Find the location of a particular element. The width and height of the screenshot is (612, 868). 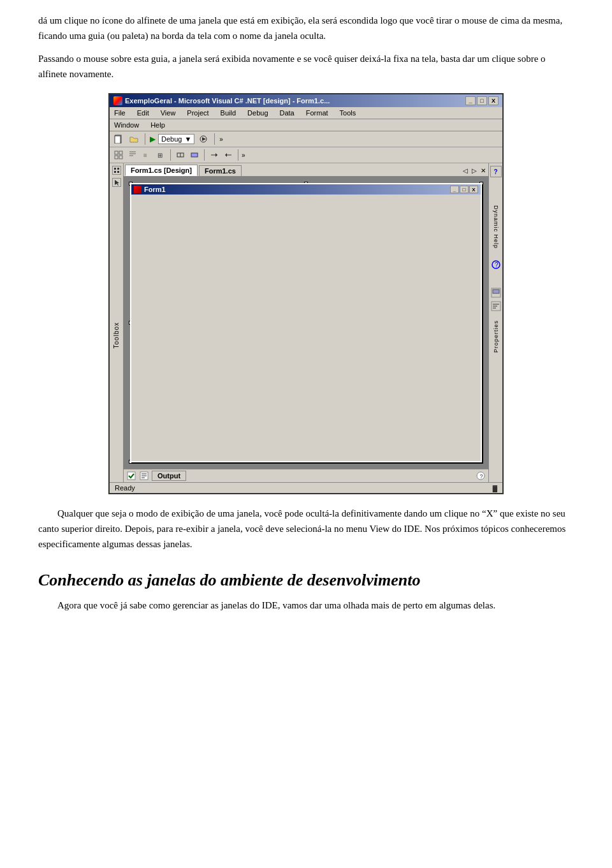

menu-debug: Debug is located at coordinates (258, 113).